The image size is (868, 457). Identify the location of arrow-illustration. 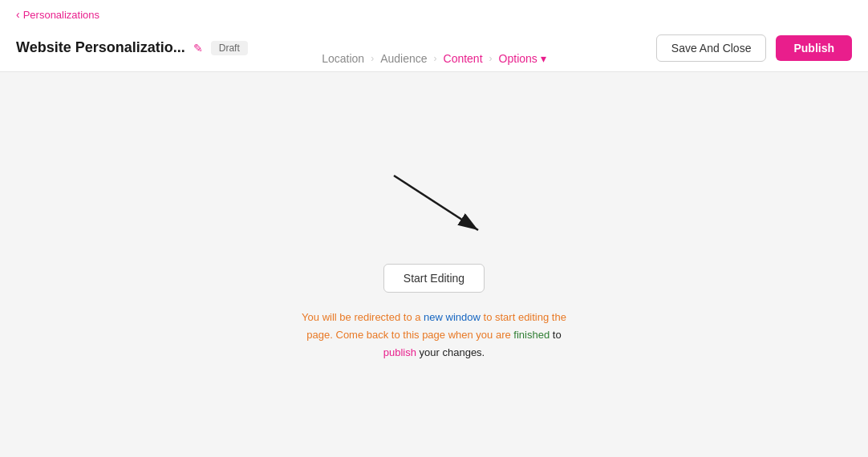
(442, 204).